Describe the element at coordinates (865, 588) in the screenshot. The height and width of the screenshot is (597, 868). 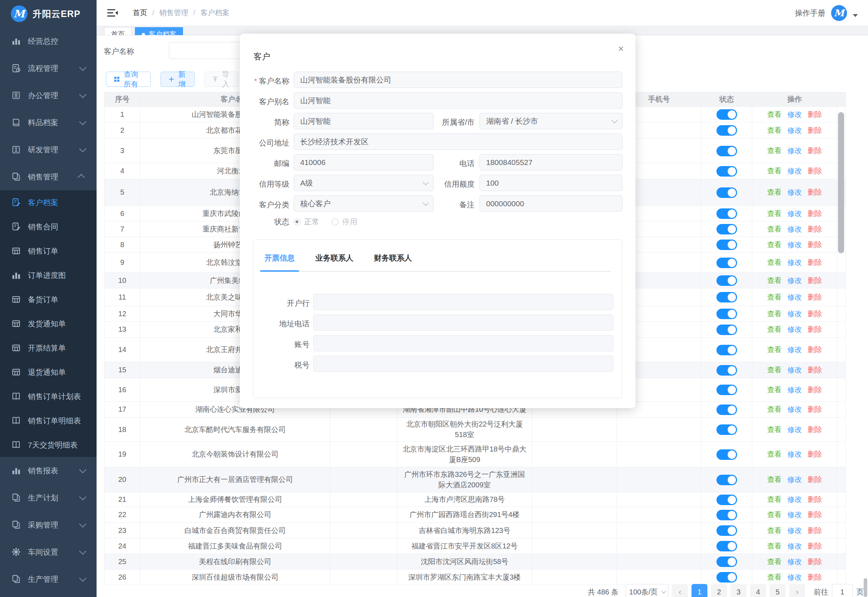
I see `page-scrollbar-thumb` at that location.